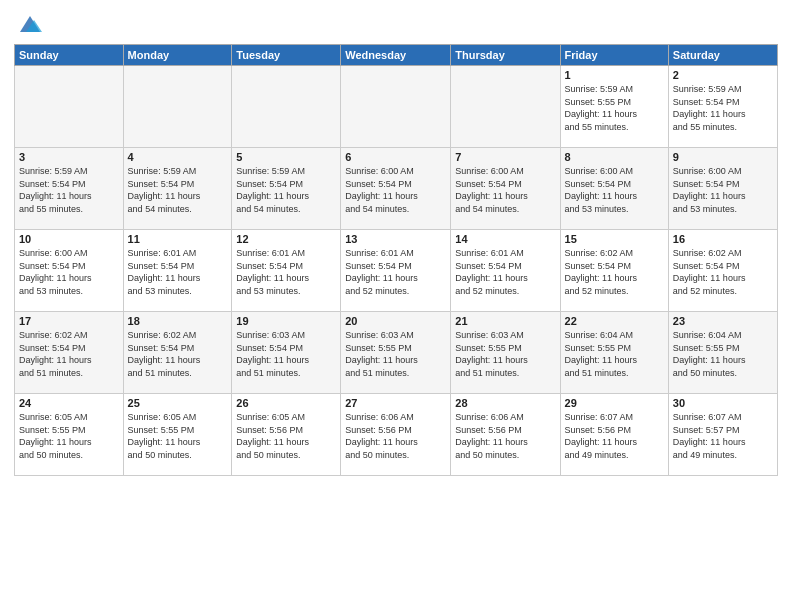 The width and height of the screenshot is (792, 612). Describe the element at coordinates (178, 56) in the screenshot. I see `weekday-header-monday: Monday` at that location.